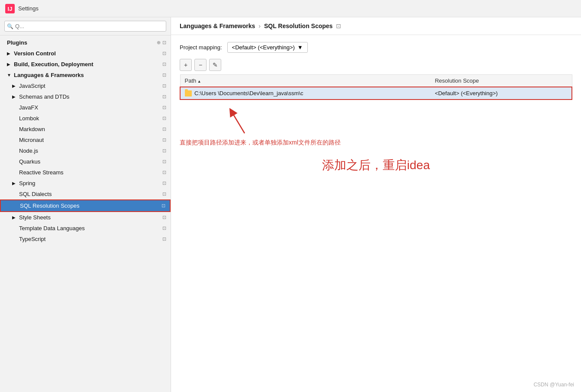 Image resolution: width=581 pixels, height=392 pixels. Describe the element at coordinates (268, 48) in the screenshot. I see `project-mapping-dropdown: <Default> (<Everything>) ▼` at that location.